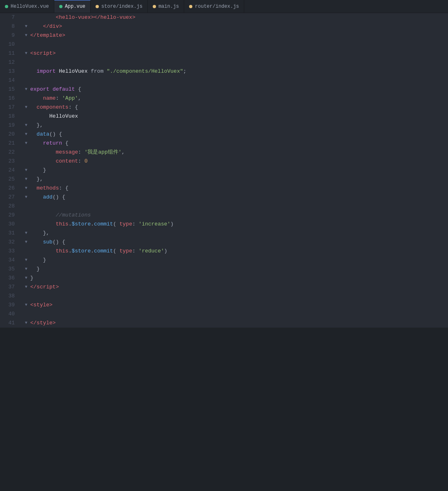  I want to click on fold-icon-37: ▼, so click(26, 287).